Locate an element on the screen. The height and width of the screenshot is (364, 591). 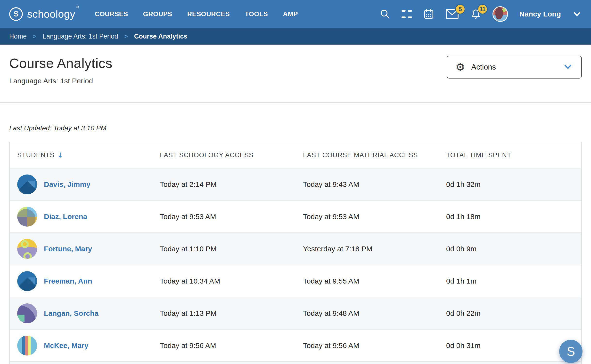
last-course-material-access-cell: Yesterday at 7:18 PM is located at coordinates (375, 249).